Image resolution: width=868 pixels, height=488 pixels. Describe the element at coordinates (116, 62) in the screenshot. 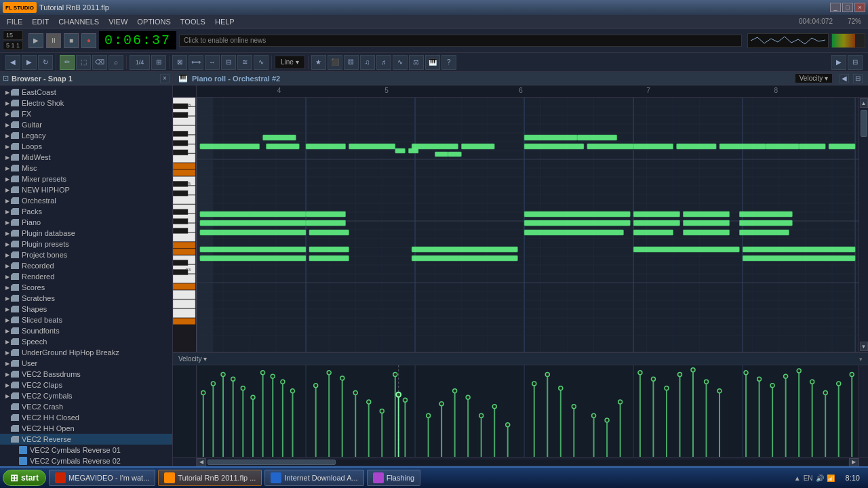

I see `tool-zoom: ⌕` at that location.